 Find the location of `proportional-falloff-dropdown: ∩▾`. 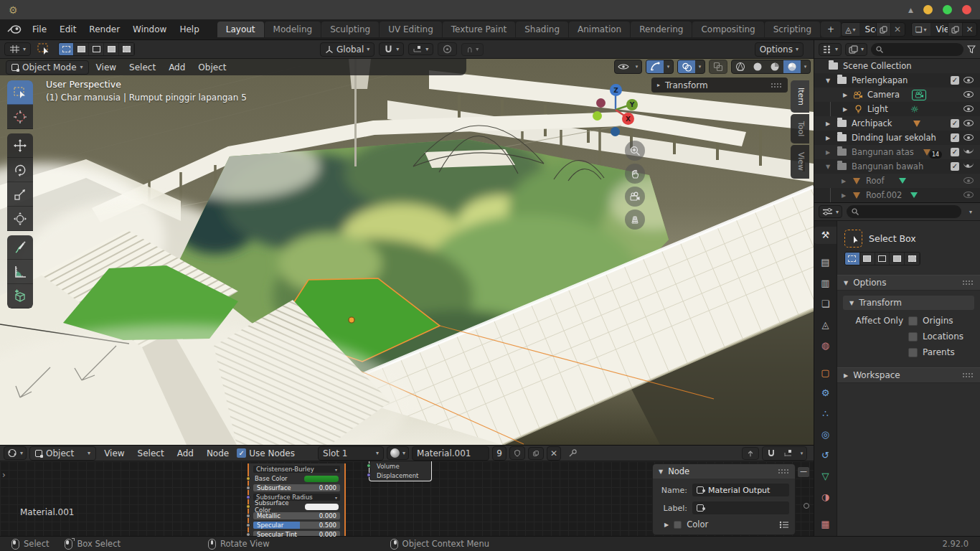

proportional-falloff-dropdown: ∩▾ is located at coordinates (472, 50).